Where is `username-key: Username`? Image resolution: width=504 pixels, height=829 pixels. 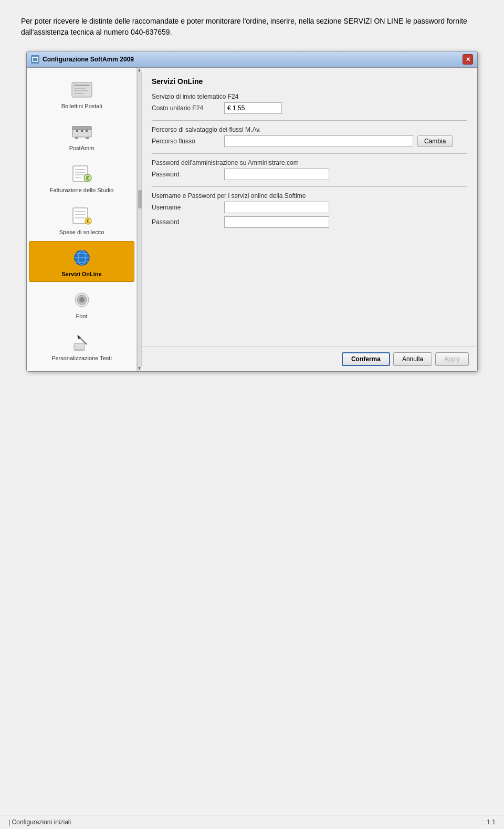
username-key: Username is located at coordinates (186, 207).